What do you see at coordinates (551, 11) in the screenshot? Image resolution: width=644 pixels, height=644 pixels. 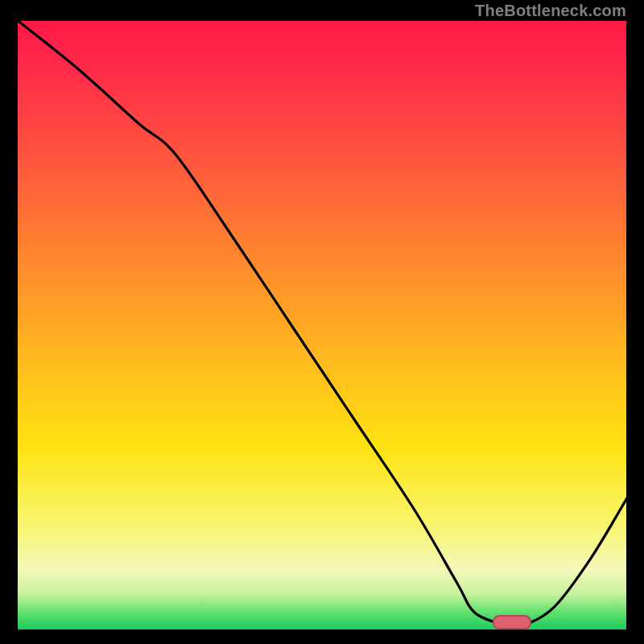 I see `attribution-text: TheBottleneck.com` at bounding box center [551, 11].